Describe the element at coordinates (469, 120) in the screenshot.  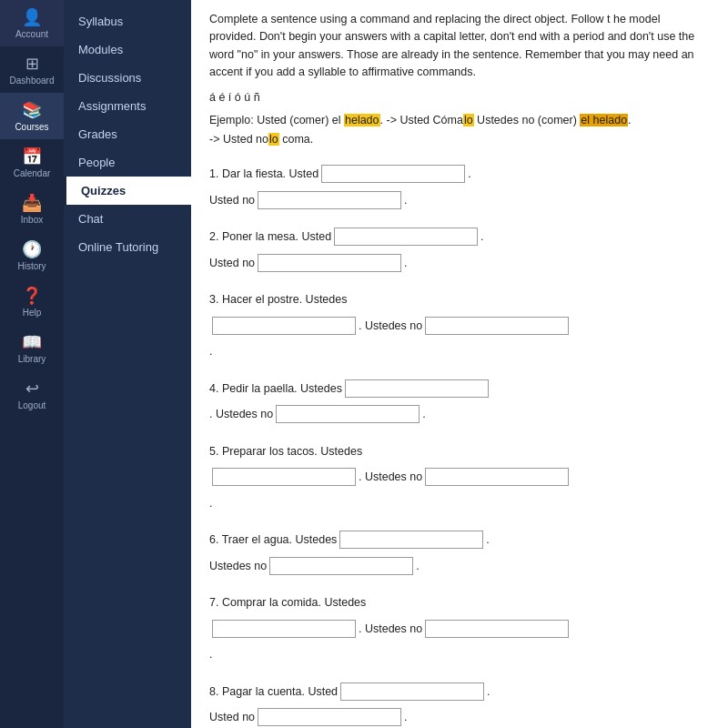
I see `ejemplo-highlight-2: lo` at that location.